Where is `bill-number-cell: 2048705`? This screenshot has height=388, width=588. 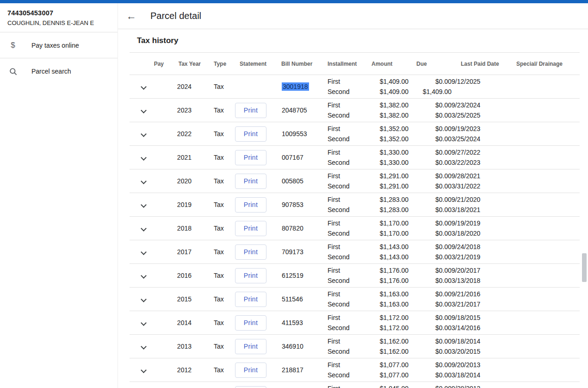
bill-number-cell: 2048705 is located at coordinates (304, 110).